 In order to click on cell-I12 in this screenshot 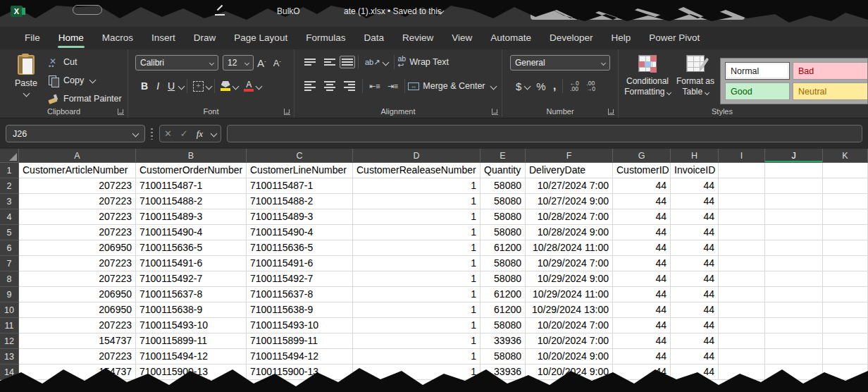, I will do `click(742, 341)`.